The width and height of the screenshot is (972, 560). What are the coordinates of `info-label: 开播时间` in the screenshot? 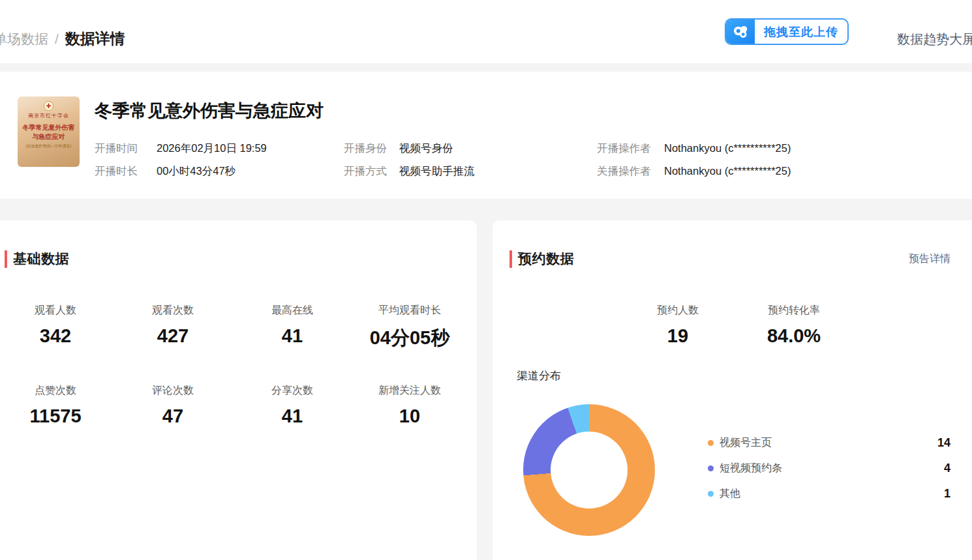 It's located at (119, 149).